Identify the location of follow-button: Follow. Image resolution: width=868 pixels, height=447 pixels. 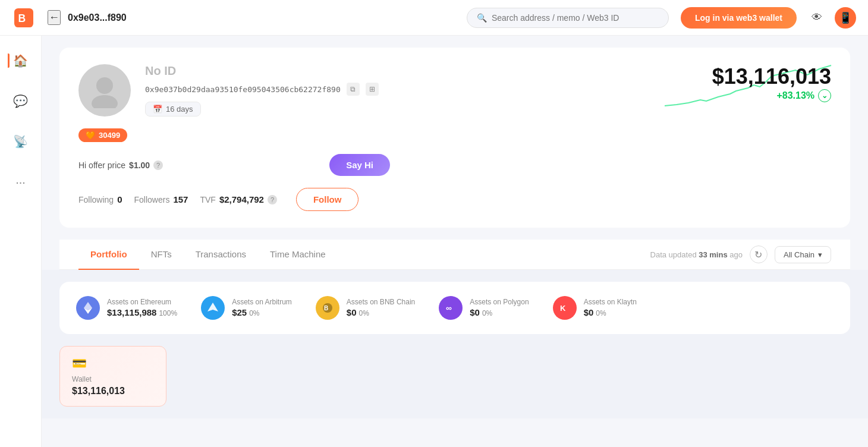
(328, 200).